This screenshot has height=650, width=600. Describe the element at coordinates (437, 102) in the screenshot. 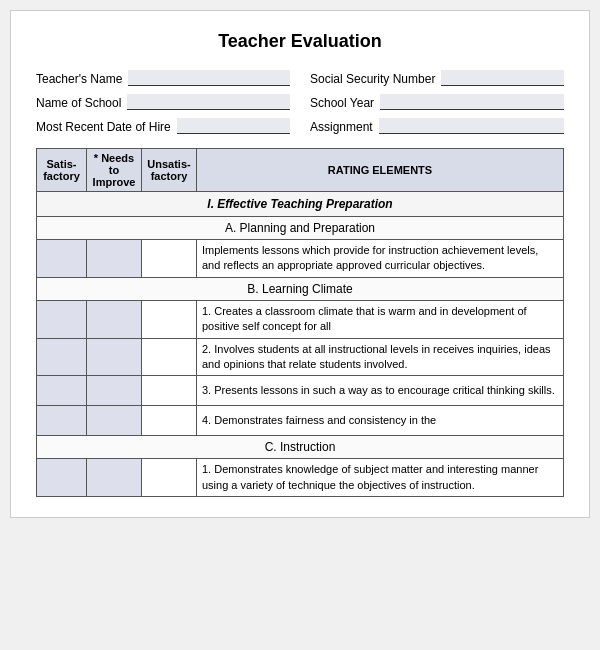

I see `school-year-group: School Year` at that location.